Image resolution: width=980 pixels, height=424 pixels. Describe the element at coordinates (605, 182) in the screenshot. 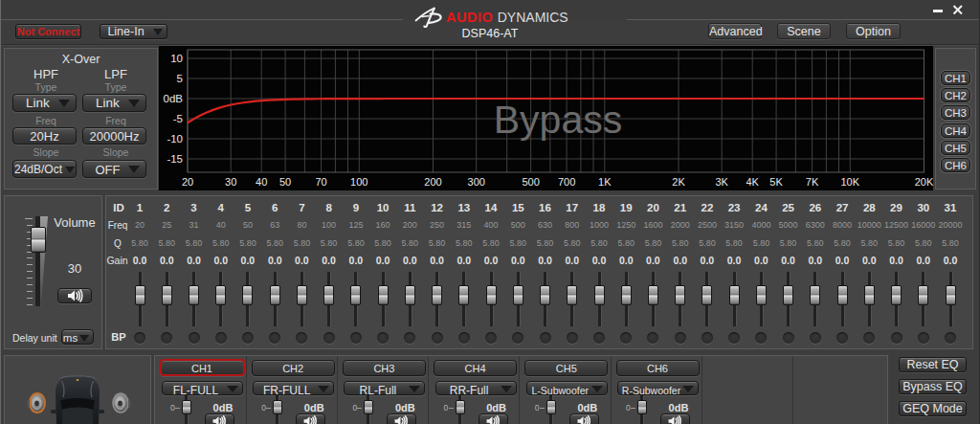

I see `svg-text: 1K` at that location.